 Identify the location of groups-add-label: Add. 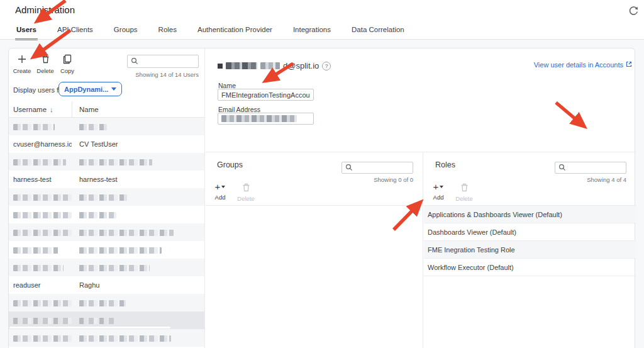
(220, 198).